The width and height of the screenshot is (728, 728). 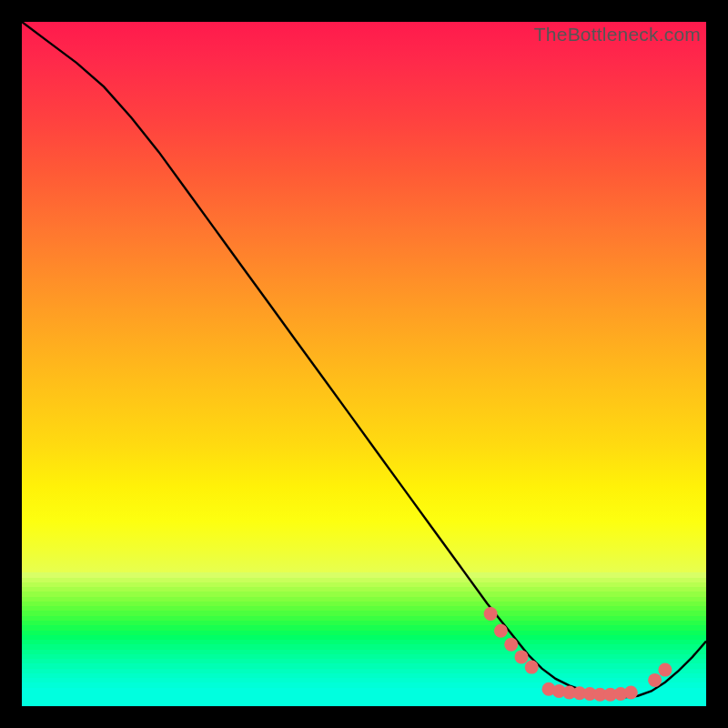 What do you see at coordinates (579, 654) in the screenshot?
I see `marker-group` at bounding box center [579, 654].